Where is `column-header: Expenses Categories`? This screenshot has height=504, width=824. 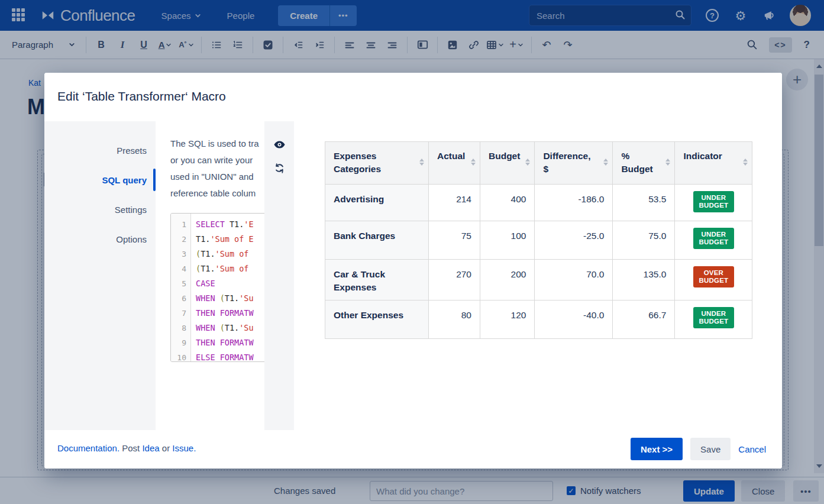
column-header: Expenses Categories is located at coordinates (377, 163).